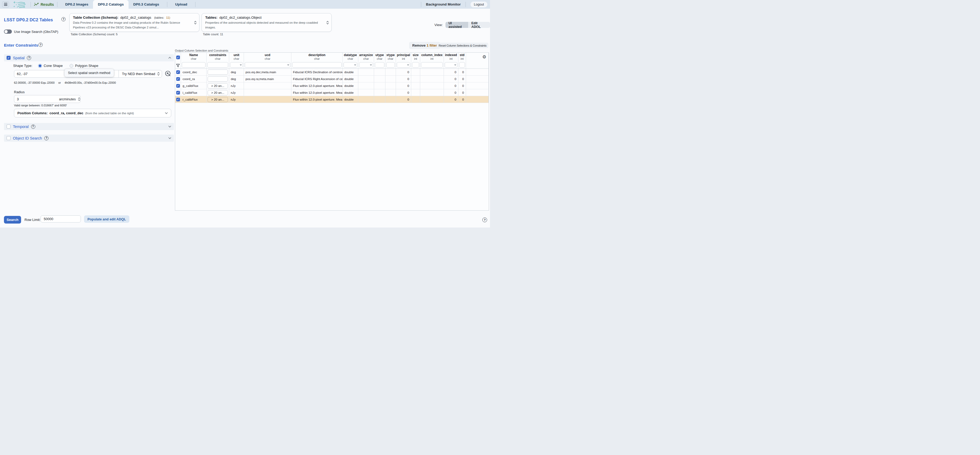 The height and width of the screenshot is (455, 980). I want to click on table-row: g_calibFlux > 20 an... nJy Flux within 1…, so click(332, 86).